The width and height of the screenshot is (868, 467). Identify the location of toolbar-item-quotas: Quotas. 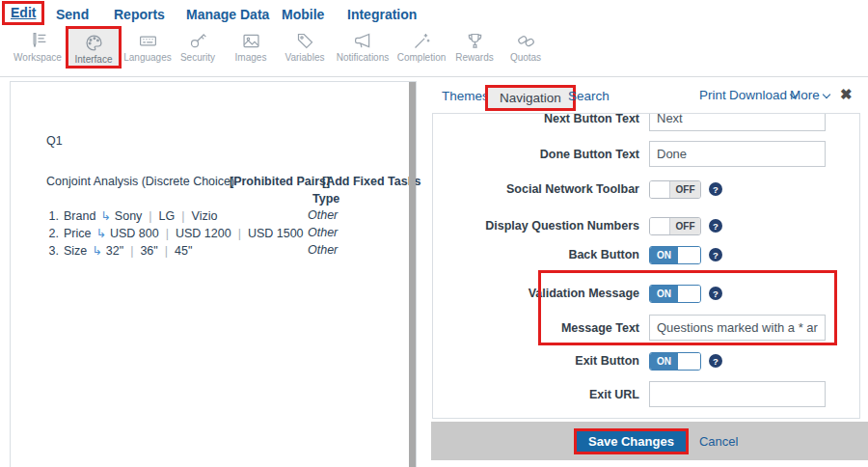
(526, 46).